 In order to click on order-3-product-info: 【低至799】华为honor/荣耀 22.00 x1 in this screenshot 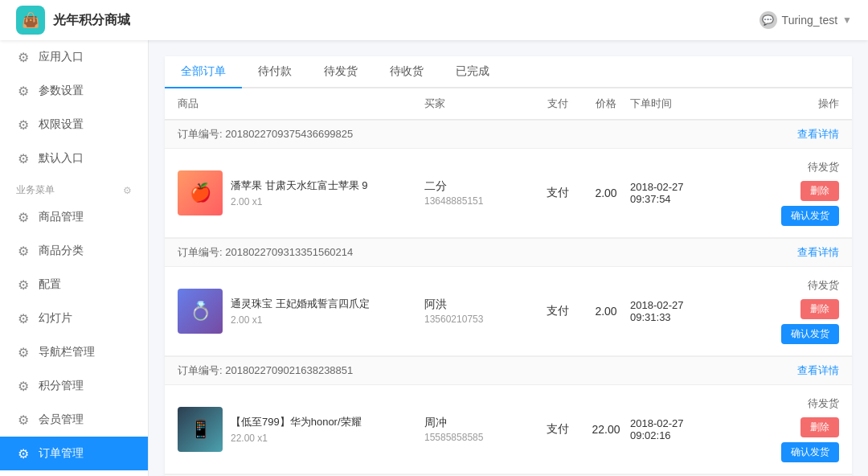, I will do `click(296, 429)`.